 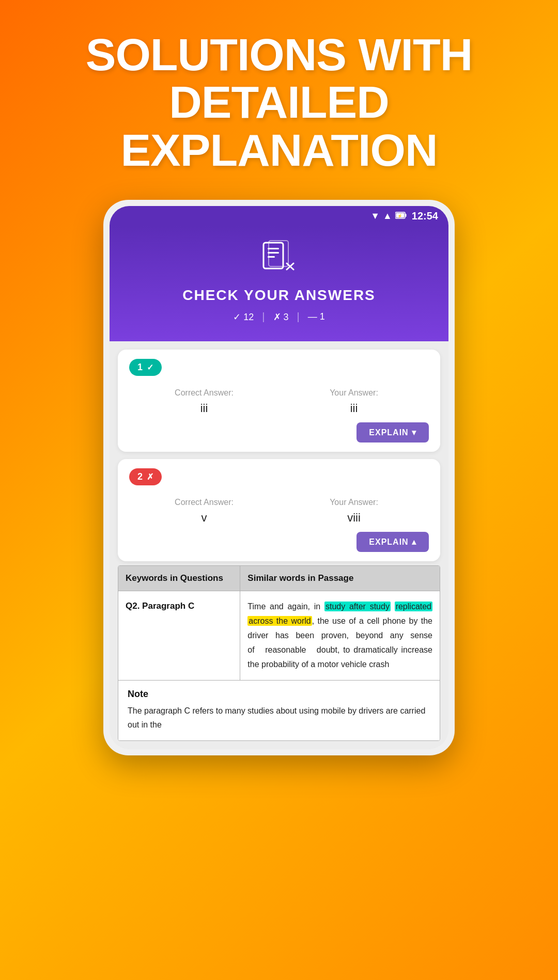 What do you see at coordinates (340, 636) in the screenshot?
I see `passage-cell: Time and again, in study after study rep…` at bounding box center [340, 636].